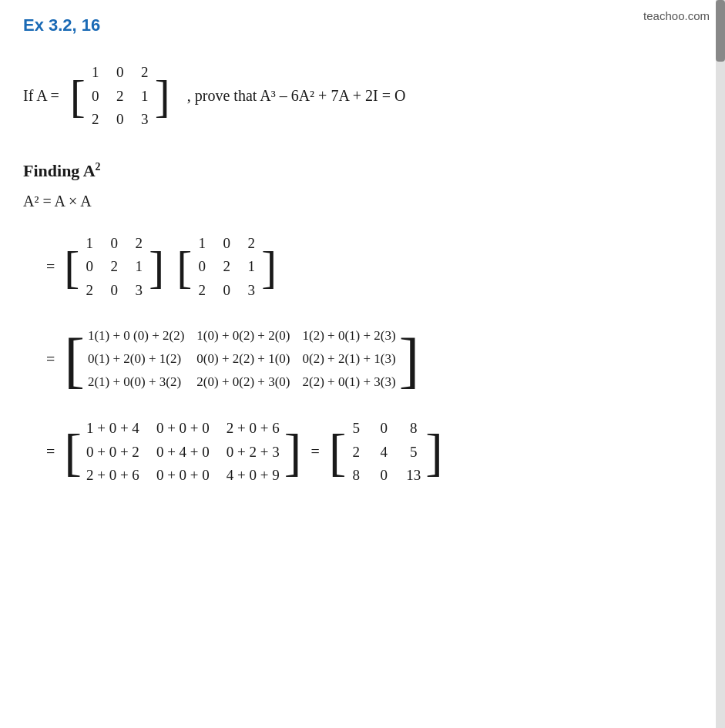 This screenshot has width=725, height=728. I want to click on expansion-grid: 1(1) + 0 (0) + 2(2) 1(0) + 0(2) + 2(0) 1…, so click(242, 359).